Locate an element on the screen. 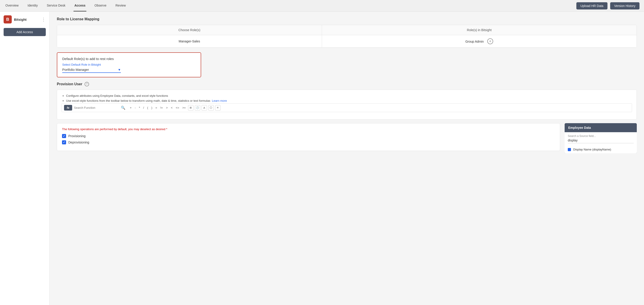 The width and height of the screenshot is (644, 305). sidebar: B Bitsight ⋮ Add Access is located at coordinates (25, 158).